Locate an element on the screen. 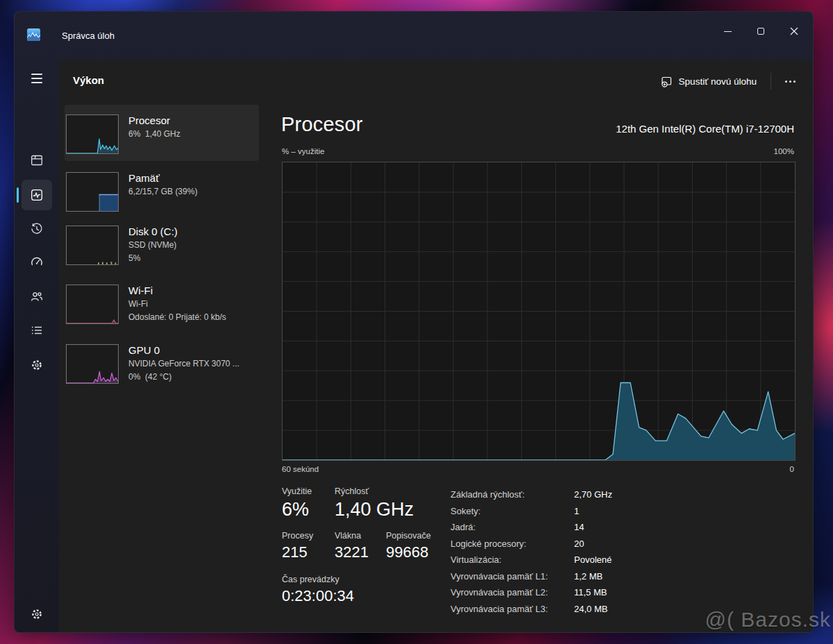 The height and width of the screenshot is (644, 833). maximize-button is located at coordinates (761, 31).